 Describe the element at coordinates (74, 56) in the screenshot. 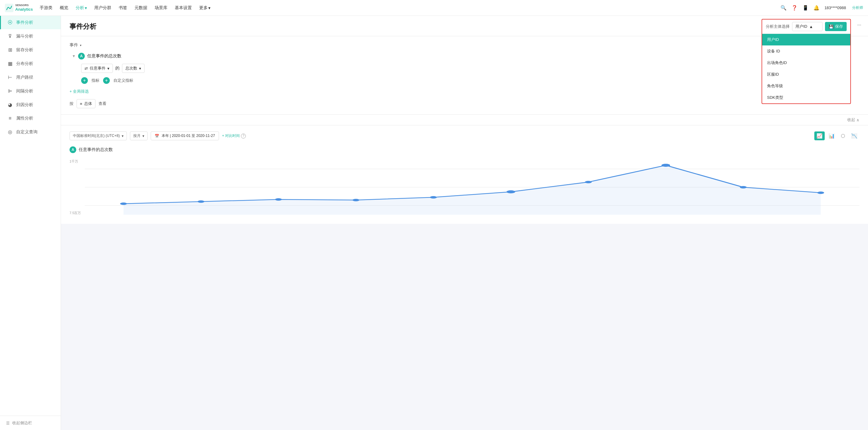

I see `metric-expand-icon: ▼` at that location.